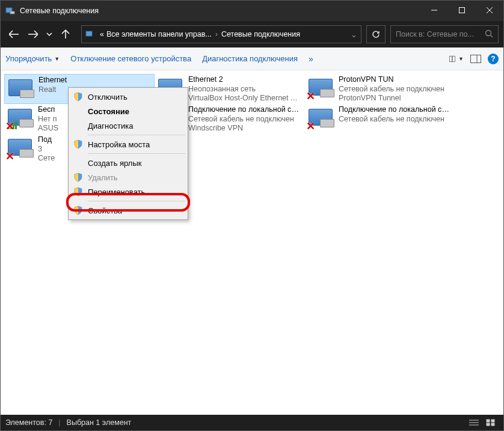  What do you see at coordinates (103, 178) in the screenshot?
I see `context-menu-label: Удалить` at bounding box center [103, 178].